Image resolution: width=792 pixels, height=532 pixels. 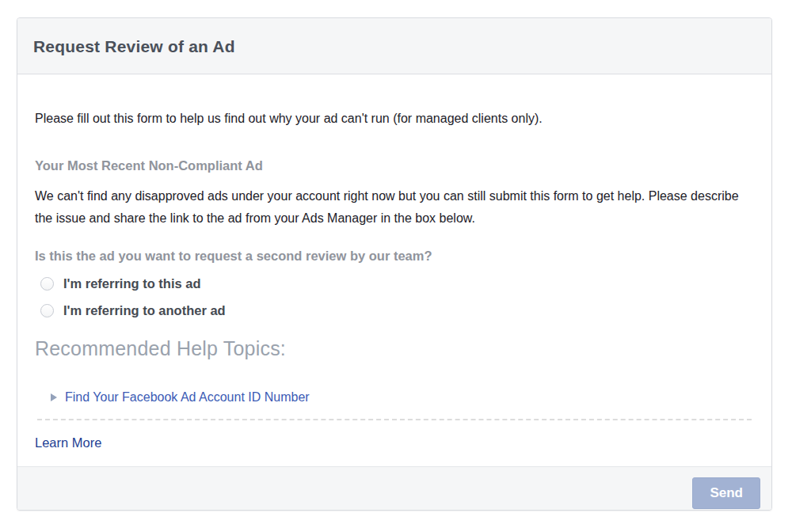 What do you see at coordinates (394, 420) in the screenshot?
I see `dashed-divider` at bounding box center [394, 420].